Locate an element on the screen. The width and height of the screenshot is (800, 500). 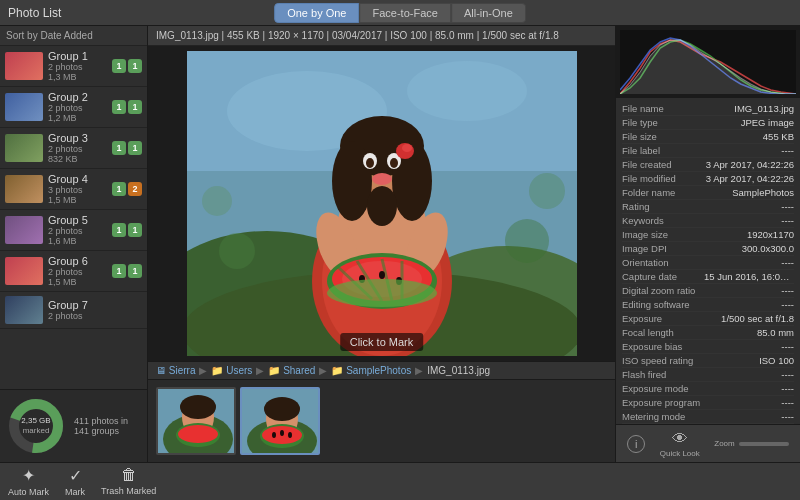
breadcrumb-sep-4: ▶ is located at coordinates (419, 370).